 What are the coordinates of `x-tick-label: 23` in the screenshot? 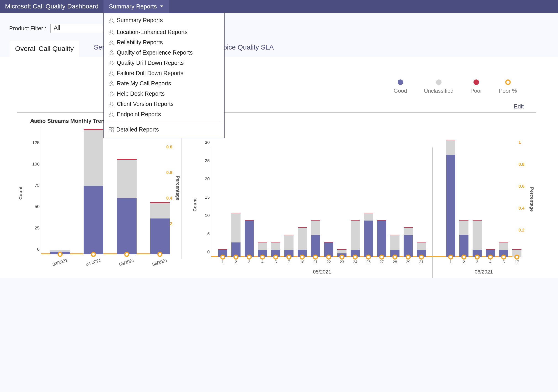 It's located at (342, 262).